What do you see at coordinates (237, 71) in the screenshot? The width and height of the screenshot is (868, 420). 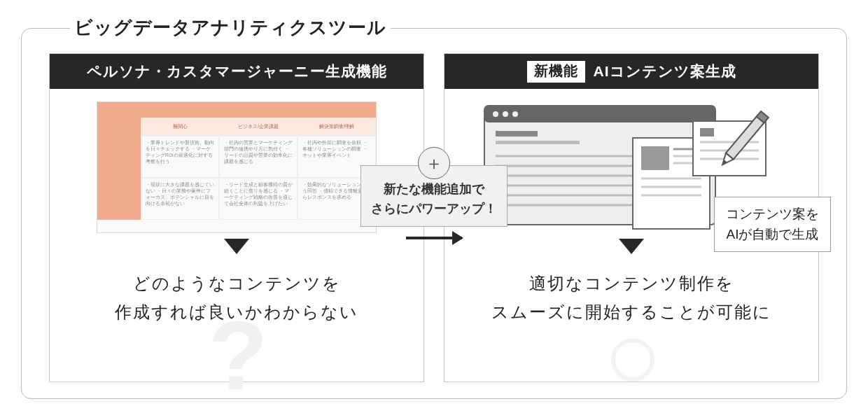 I see `panel-header-left-text: ペルソナ・カスタマージャーニー生成機能` at bounding box center [237, 71].